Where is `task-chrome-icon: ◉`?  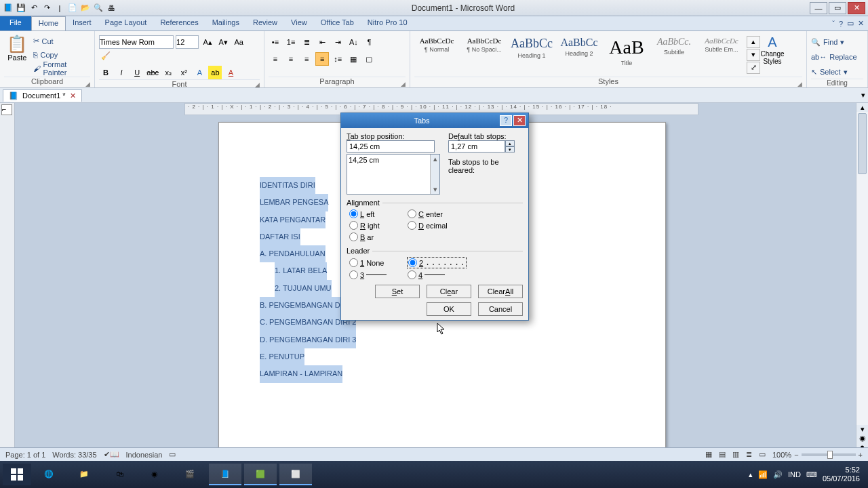 task-chrome-icon: ◉ is located at coordinates (155, 474).